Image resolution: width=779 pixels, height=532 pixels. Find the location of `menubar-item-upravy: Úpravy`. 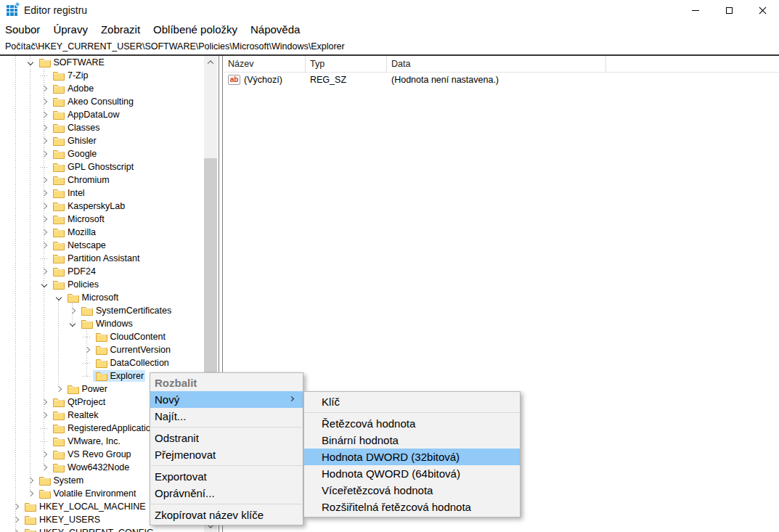

menubar-item-upravy: Úpravy is located at coordinates (70, 29).